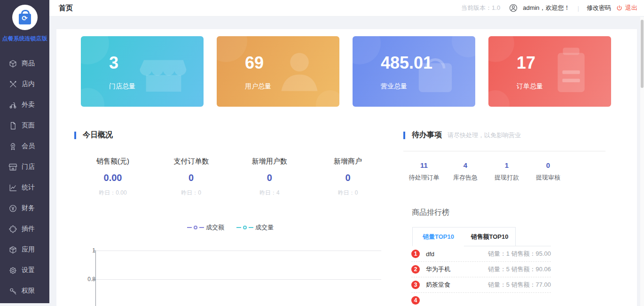 This screenshot has height=306, width=644. I want to click on change-password-button: 修改密码, so click(599, 8).